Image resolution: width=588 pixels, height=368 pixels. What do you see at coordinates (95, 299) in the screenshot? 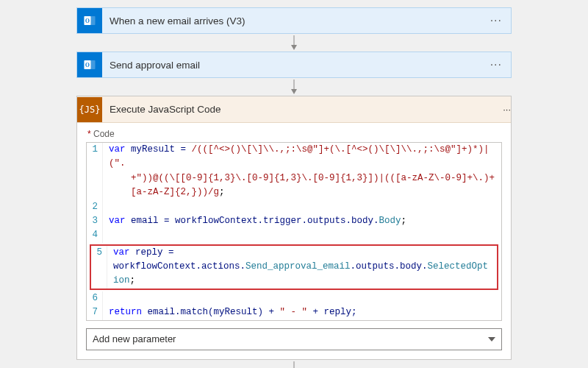
I see `line-number: 6` at bounding box center [95, 299].